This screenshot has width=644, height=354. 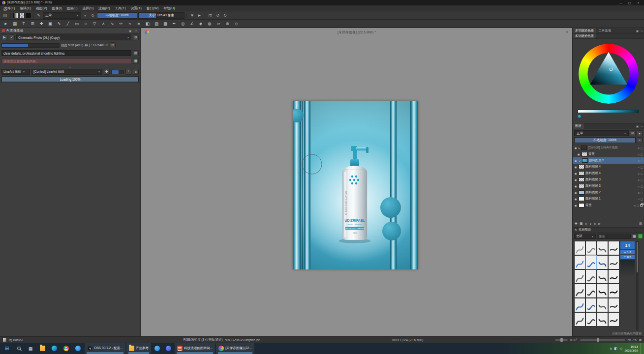 What do you see at coordinates (19, 348) in the screenshot?
I see `search-button` at bounding box center [19, 348].